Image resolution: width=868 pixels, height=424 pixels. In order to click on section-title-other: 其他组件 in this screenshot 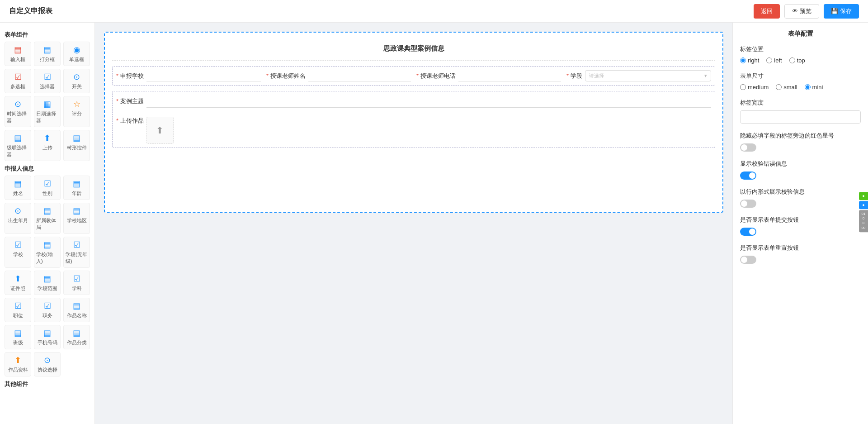, I will do `click(47, 384)`.